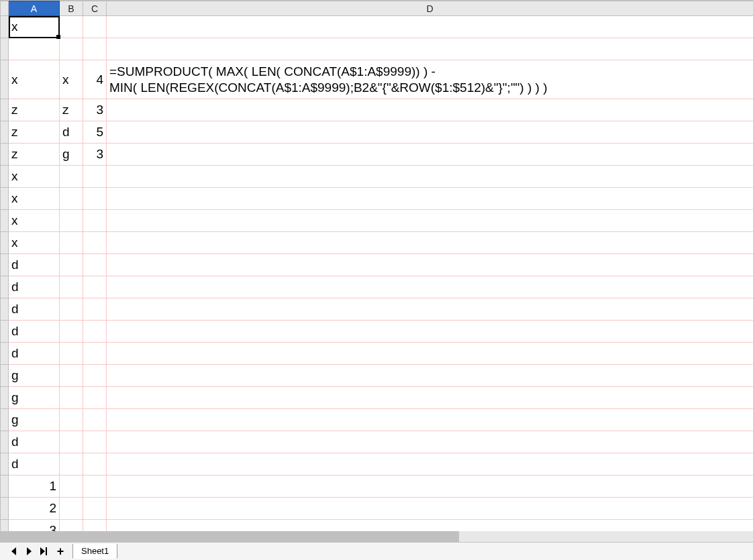 The width and height of the screenshot is (753, 560). I want to click on cell-D5, so click(430, 133).